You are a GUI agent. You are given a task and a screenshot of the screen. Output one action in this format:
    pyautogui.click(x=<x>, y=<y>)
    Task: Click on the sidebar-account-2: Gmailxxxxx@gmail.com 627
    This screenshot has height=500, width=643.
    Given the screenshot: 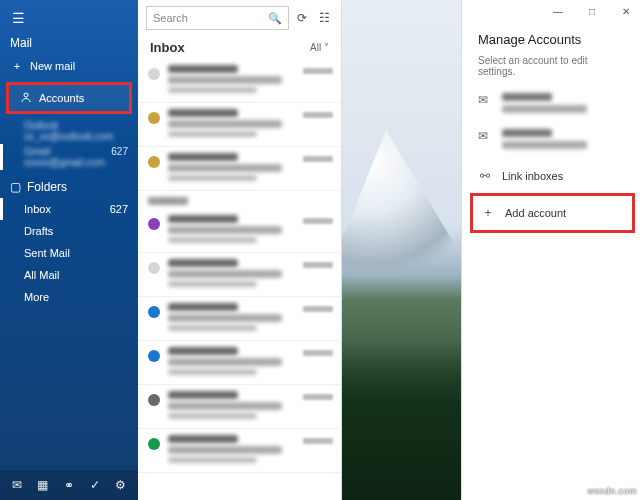 What is the action you would take?
    pyautogui.click(x=69, y=157)
    